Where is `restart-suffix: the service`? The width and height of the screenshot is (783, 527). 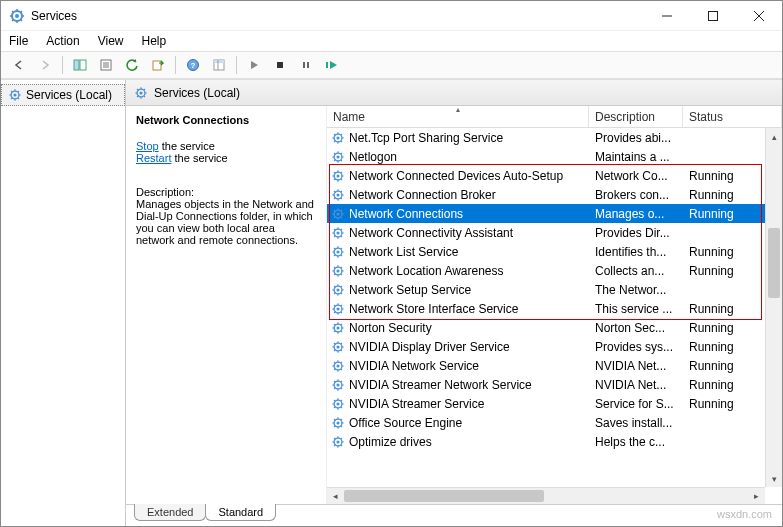 restart-suffix: the service is located at coordinates (202, 158).